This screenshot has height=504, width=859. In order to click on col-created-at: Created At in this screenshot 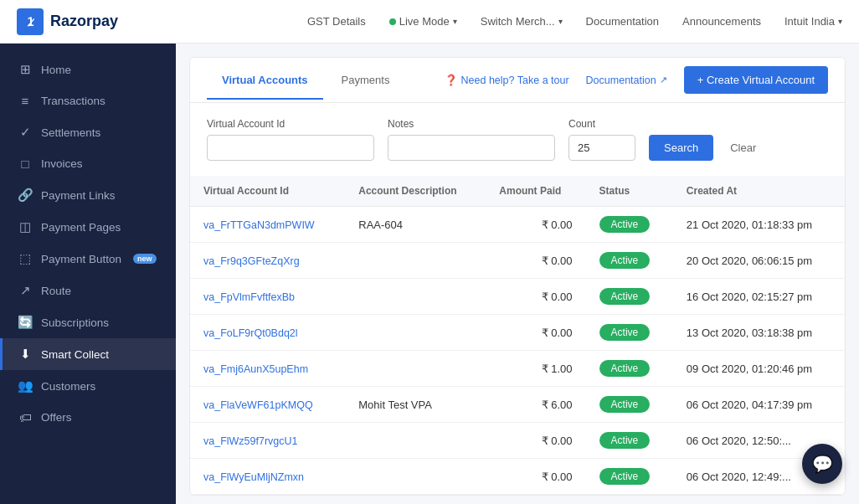, I will do `click(759, 191)`.